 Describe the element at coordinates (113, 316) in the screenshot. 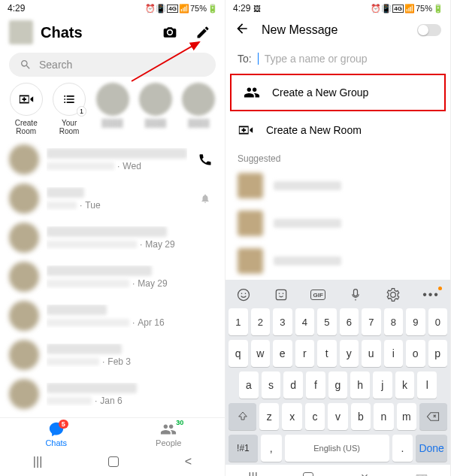

I see `chat-row: ·Apr 16` at that location.